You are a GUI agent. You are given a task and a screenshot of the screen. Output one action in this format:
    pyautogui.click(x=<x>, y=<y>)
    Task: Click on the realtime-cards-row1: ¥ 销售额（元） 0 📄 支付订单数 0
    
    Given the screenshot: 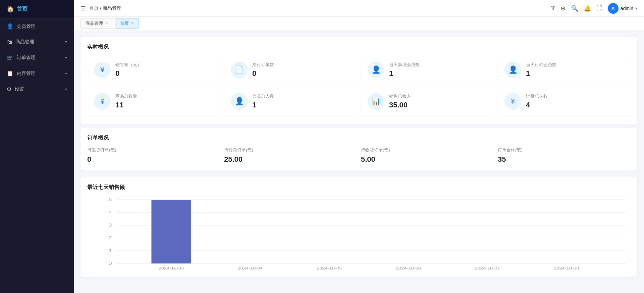 What is the action you would take?
    pyautogui.click(x=359, y=70)
    